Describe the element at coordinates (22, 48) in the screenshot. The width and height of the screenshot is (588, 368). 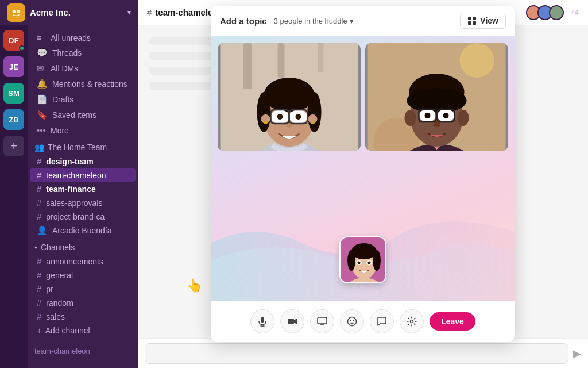
I see `online-indicator` at that location.